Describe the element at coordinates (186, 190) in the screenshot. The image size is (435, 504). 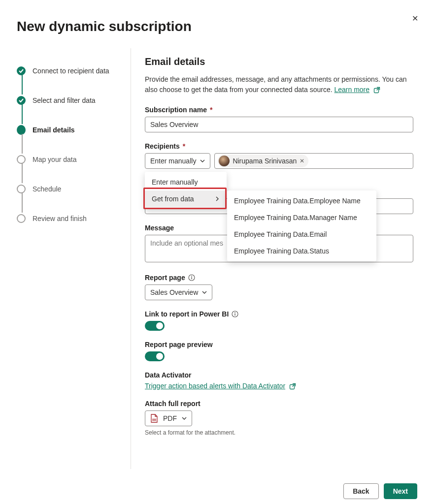
I see `recipients-mode-menu: Enter manually Get from data` at that location.